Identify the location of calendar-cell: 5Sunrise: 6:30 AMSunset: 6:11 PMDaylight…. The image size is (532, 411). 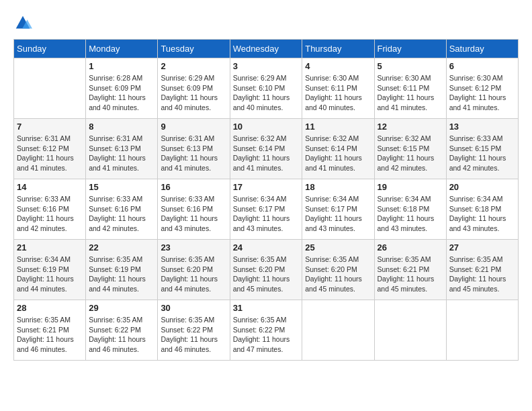
(410, 89).